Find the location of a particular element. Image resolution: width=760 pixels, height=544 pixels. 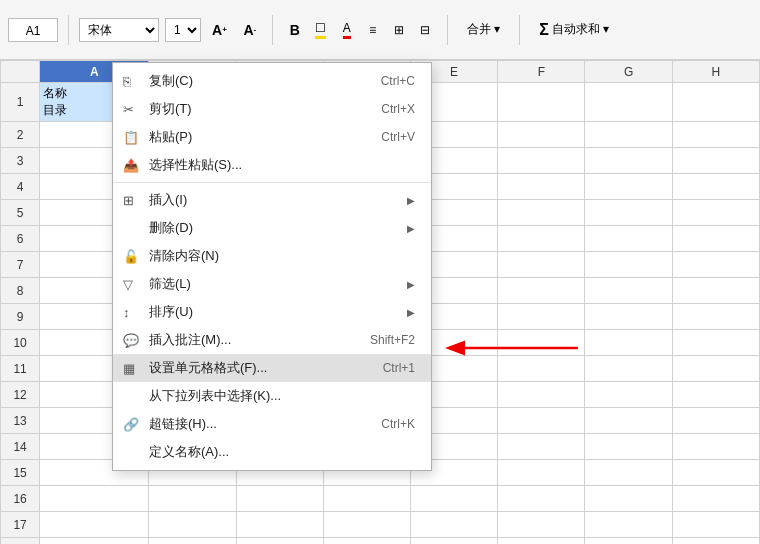

cell-f7 is located at coordinates (542, 265).